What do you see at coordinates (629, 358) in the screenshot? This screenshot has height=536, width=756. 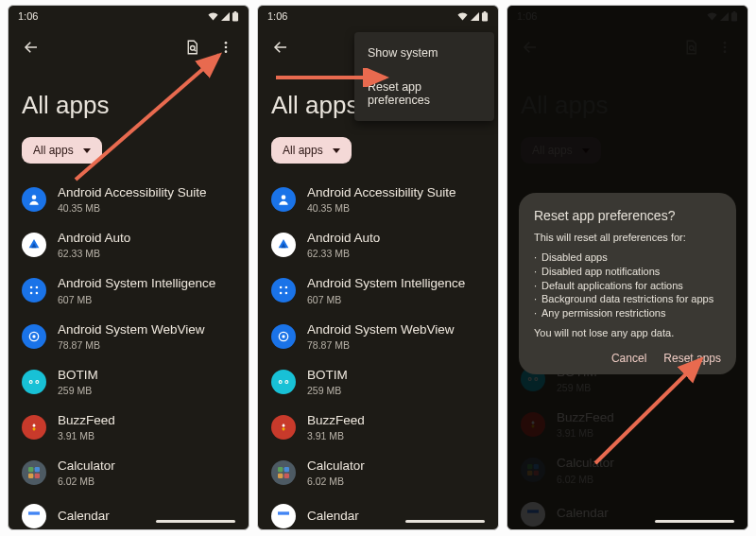 I see `dialog-cancel-button: Cancel` at bounding box center [629, 358].